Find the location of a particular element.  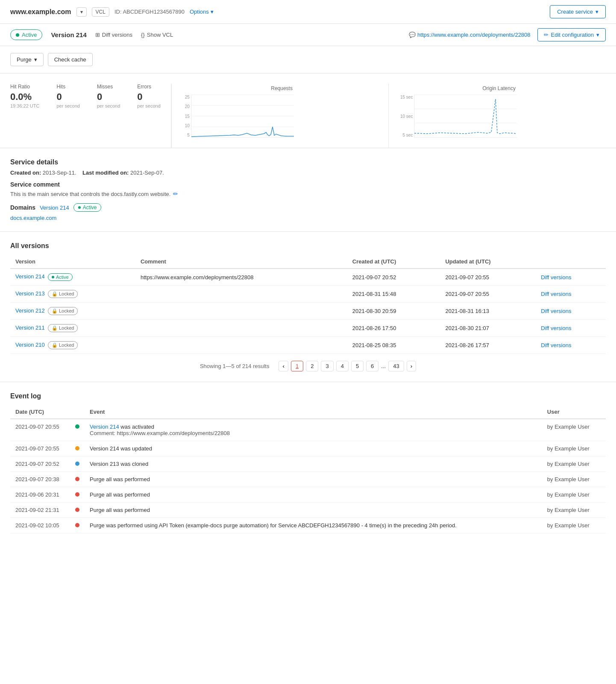

vcl-badge: VCL is located at coordinates (101, 12).